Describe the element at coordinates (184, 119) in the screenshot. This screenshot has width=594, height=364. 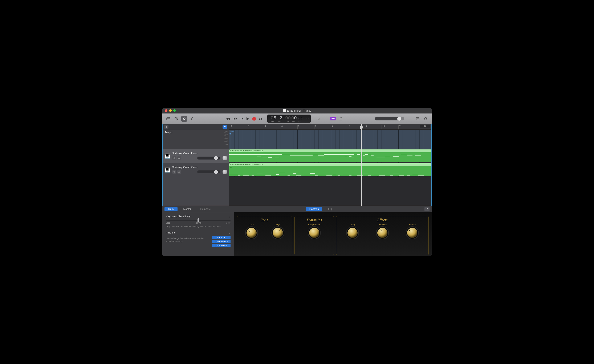
I see `smart-controls-button` at that location.